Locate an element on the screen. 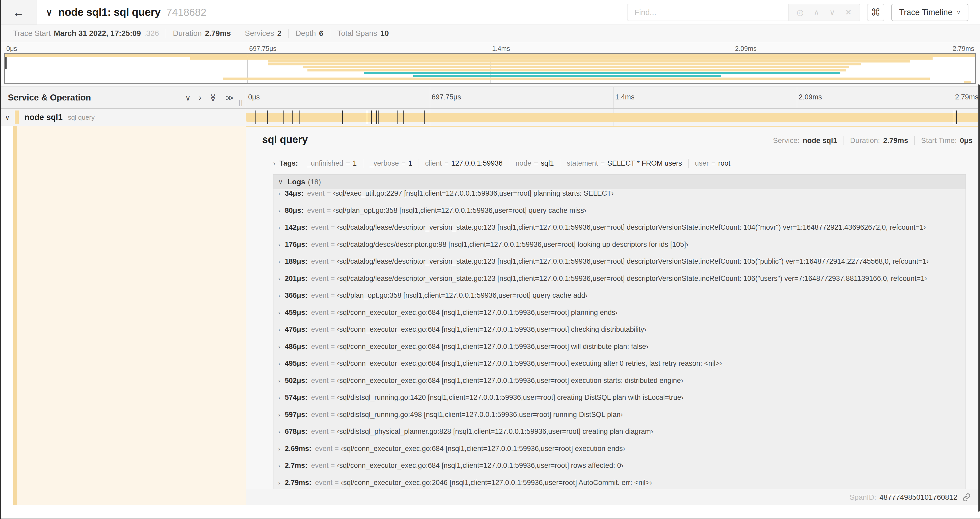 Image resolution: width=980 pixels, height=519 pixels. log-row: ›502μs:event=‹sql/conn_executor_exec.go:… is located at coordinates (619, 385).